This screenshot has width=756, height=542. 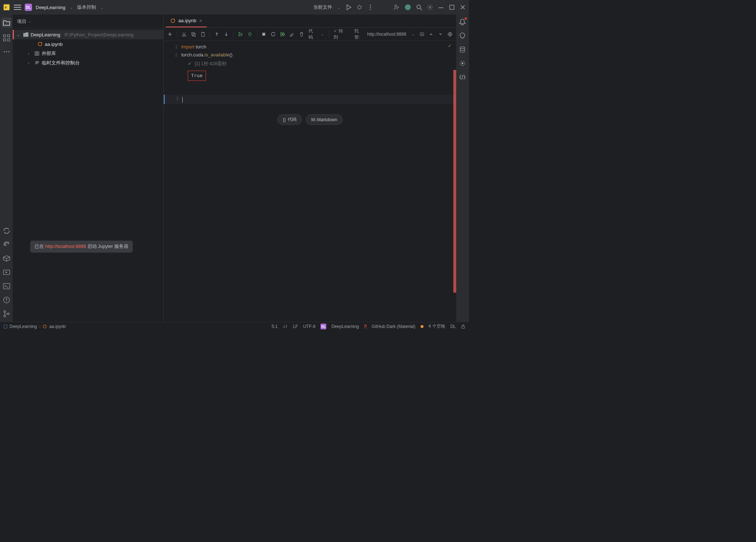 What do you see at coordinates (302, 34) in the screenshot?
I see `delete-cell-icon` at bounding box center [302, 34].